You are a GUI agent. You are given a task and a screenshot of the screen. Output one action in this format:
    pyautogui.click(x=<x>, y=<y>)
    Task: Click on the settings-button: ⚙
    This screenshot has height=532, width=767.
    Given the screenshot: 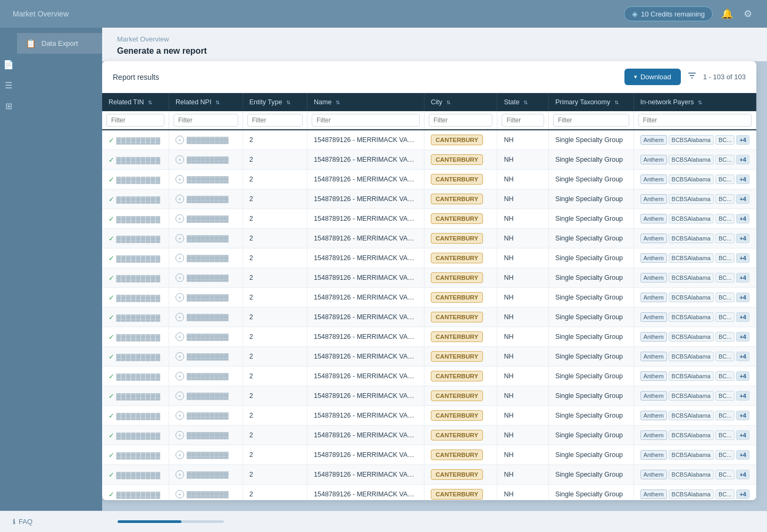 What is the action you would take?
    pyautogui.click(x=748, y=14)
    